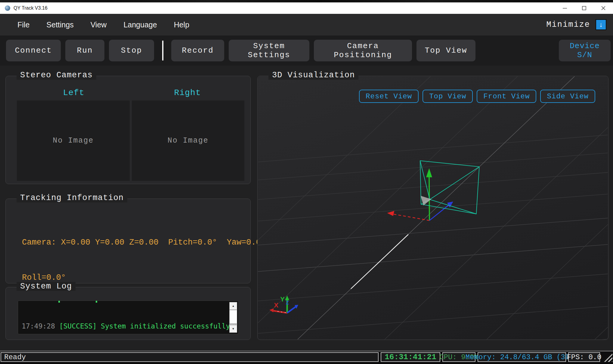 The width and height of the screenshot is (613, 364). Describe the element at coordinates (420, 194) in the screenshot. I see `world-axes` at that location.